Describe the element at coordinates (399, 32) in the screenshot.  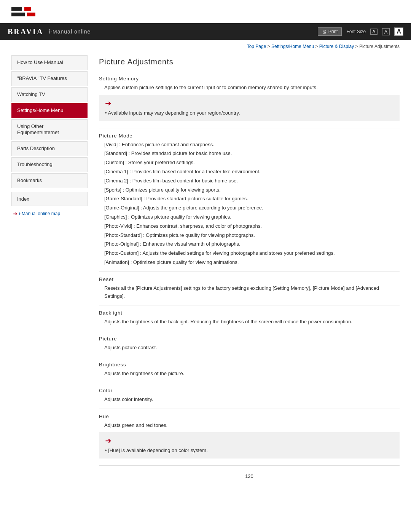
I see `font-large-button: A` at that location.